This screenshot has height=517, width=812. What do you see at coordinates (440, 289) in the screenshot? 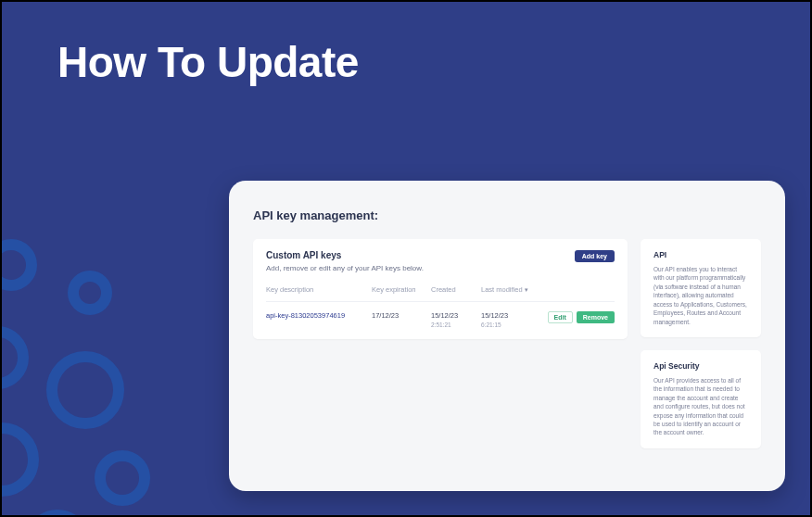
I see `custom-api-keys-card: Custom API keys Add, remove or edit any …` at bounding box center [440, 289].